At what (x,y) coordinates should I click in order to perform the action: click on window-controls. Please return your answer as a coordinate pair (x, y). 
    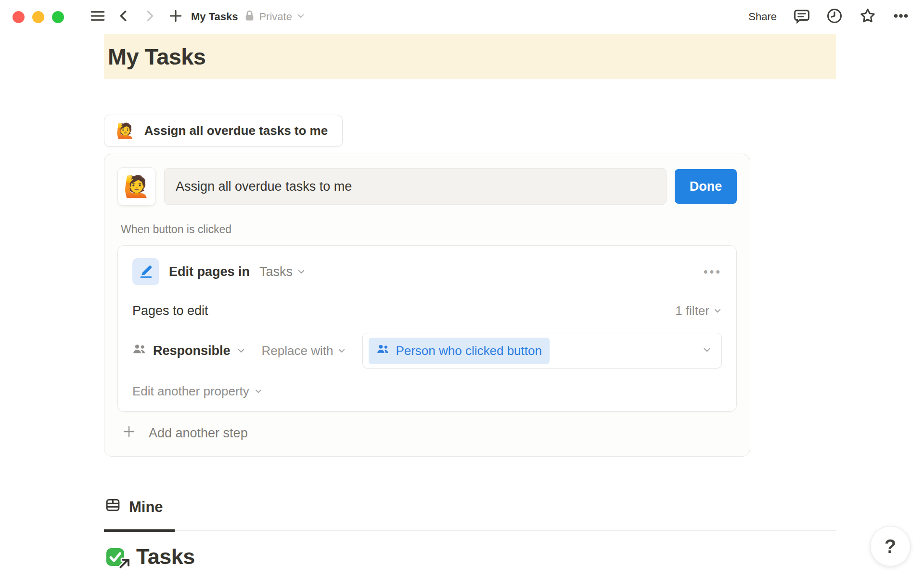
    Looking at the image, I should click on (38, 17).